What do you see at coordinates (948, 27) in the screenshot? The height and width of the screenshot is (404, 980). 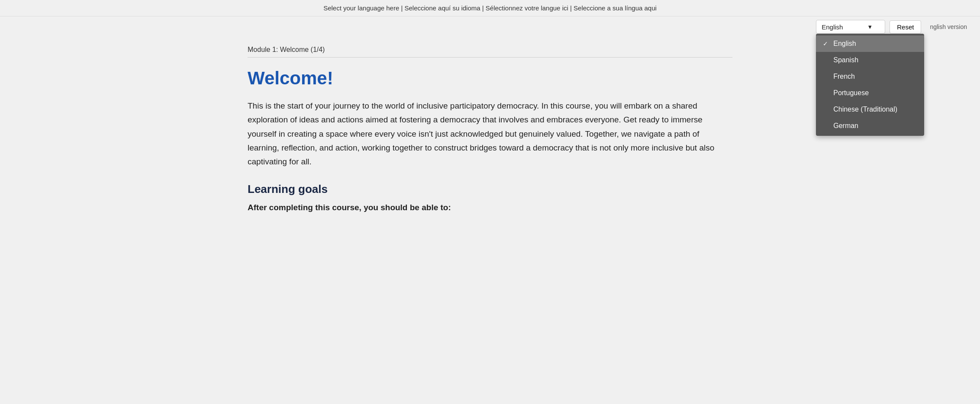 I see `version-note: nglish version` at bounding box center [948, 27].